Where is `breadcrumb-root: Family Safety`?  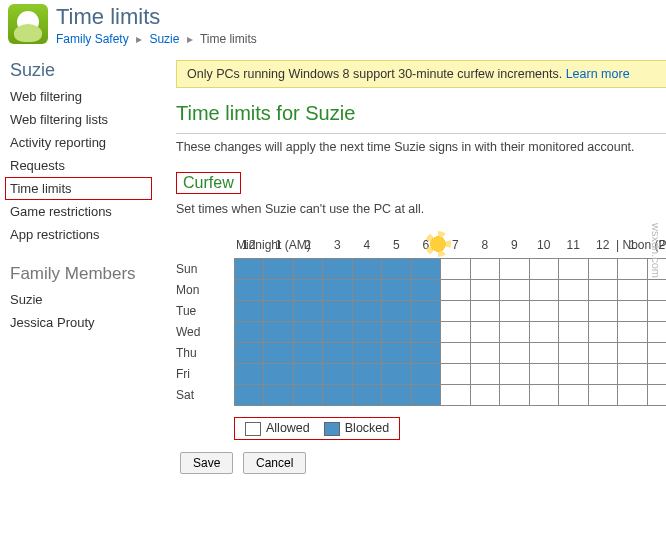
breadcrumb-root: Family Safety is located at coordinates (92, 39).